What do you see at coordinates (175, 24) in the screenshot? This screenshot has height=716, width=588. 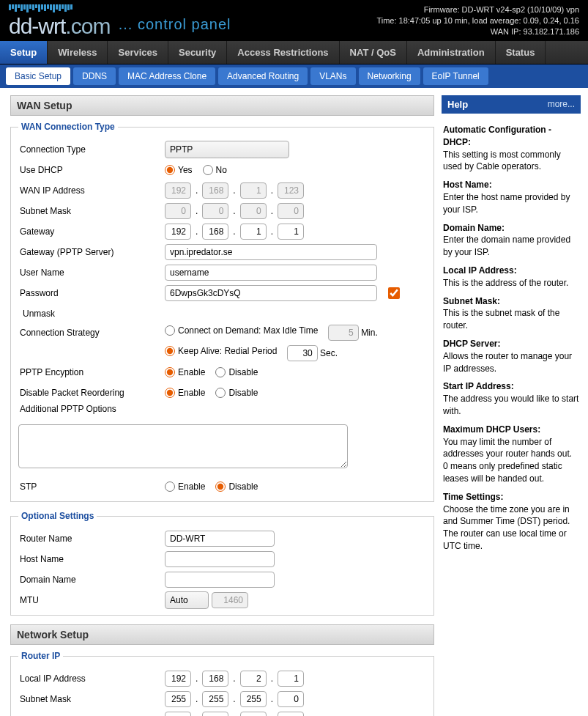 I see `control-panel-label: ... control panel` at bounding box center [175, 24].